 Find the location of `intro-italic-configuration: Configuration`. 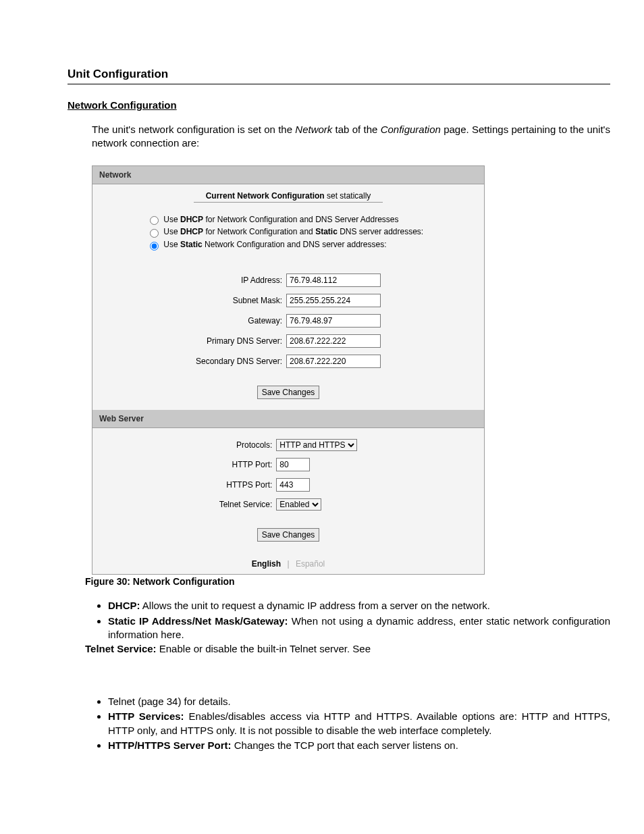

intro-italic-configuration: Configuration is located at coordinates (410, 130).